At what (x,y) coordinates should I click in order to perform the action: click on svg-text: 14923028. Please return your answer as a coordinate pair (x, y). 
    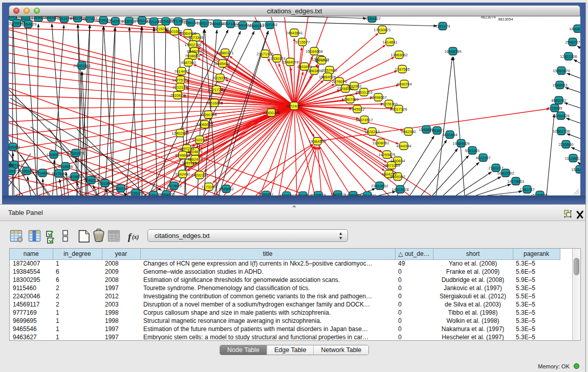
    Looking at the image, I should click on (400, 189).